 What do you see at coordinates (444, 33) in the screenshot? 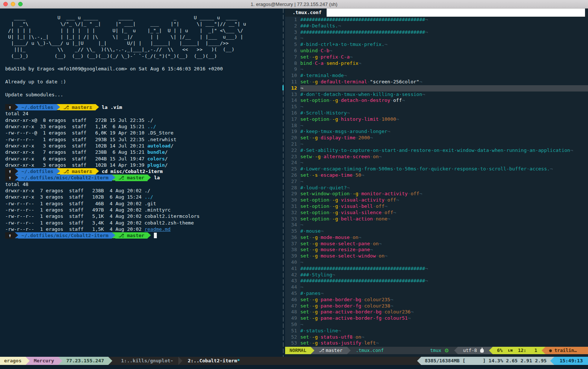
I see `code-text: ########################################…` at bounding box center [444, 33].